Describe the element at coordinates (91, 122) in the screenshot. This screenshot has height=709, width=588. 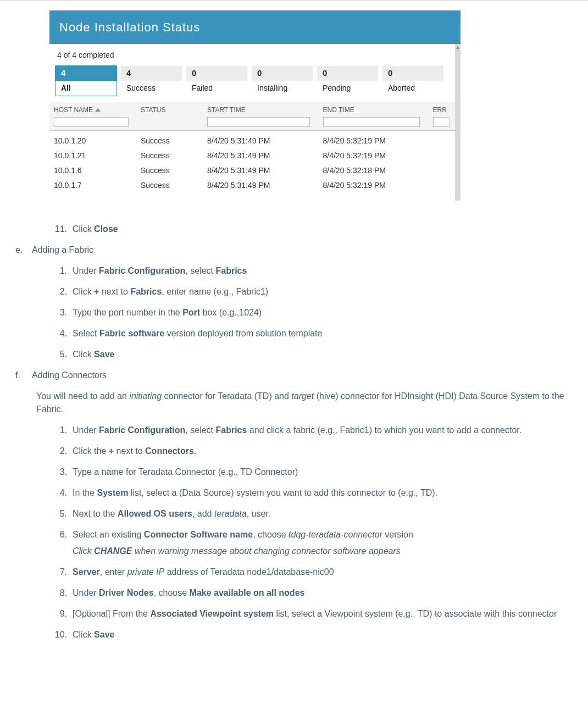
I see `filter-input-host` at that location.